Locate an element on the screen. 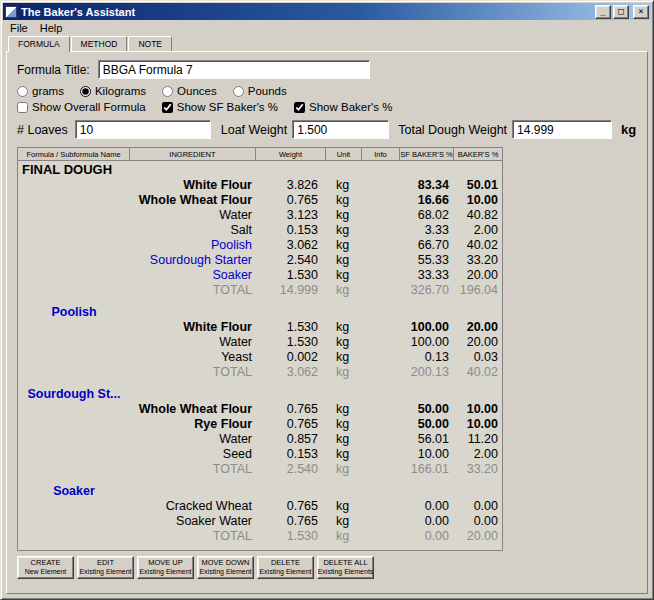 The width and height of the screenshot is (654, 600). ingredient-cell: Poolish is located at coordinates (193, 245).